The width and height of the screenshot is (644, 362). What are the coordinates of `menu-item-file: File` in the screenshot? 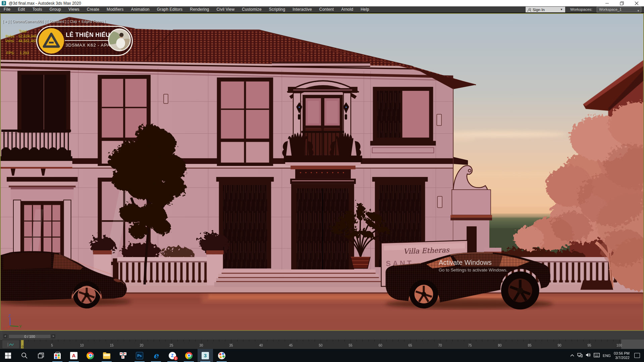 It's located at (7, 9).